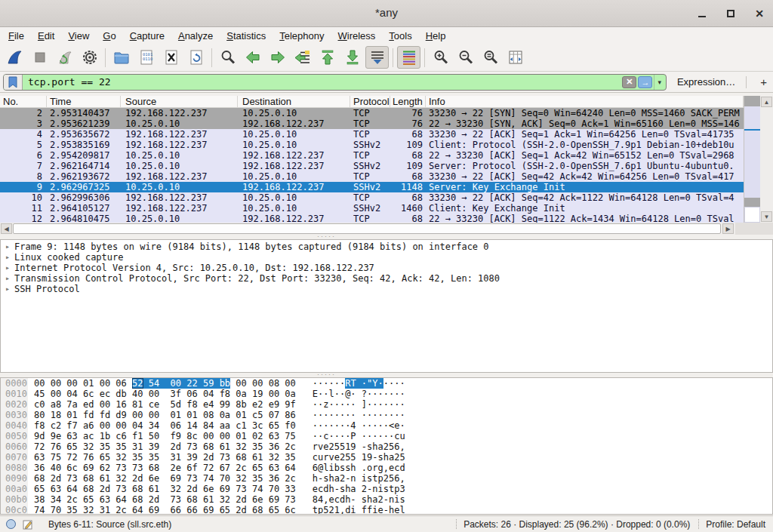 This screenshot has height=532, width=773. What do you see at coordinates (371, 134) in the screenshot?
I see `packet-row-4: 42.953635672192.168.122.23710.25.0.10TCP…` at bounding box center [371, 134].